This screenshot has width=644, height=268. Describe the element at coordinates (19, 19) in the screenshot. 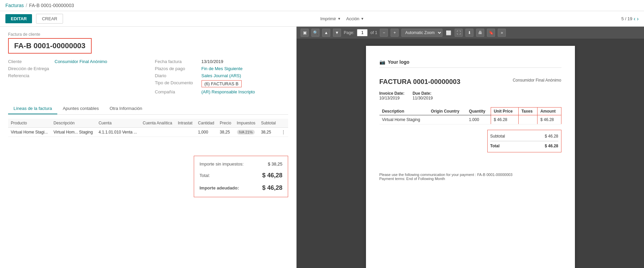

I see `edit-button: EDITAR` at that location.